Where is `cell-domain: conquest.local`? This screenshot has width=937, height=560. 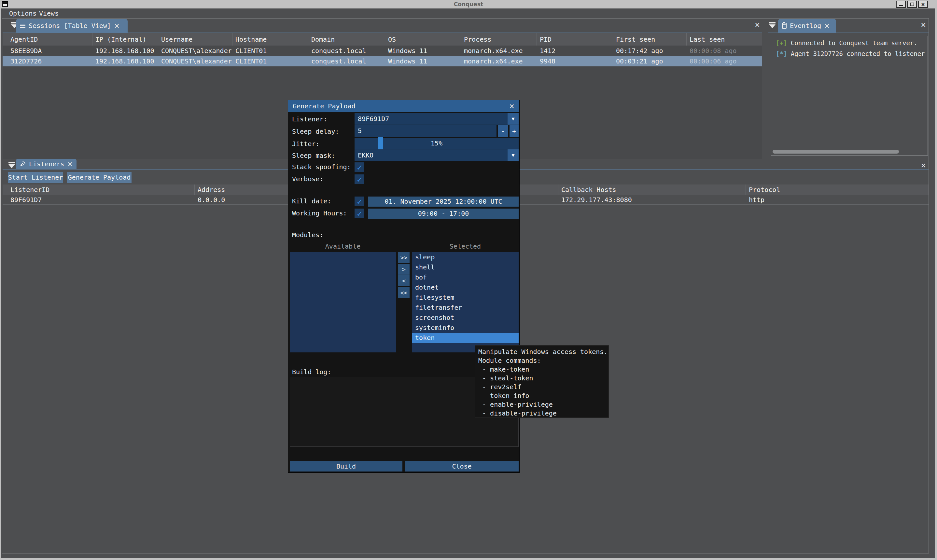
cell-domain: conquest.local is located at coordinates (339, 61).